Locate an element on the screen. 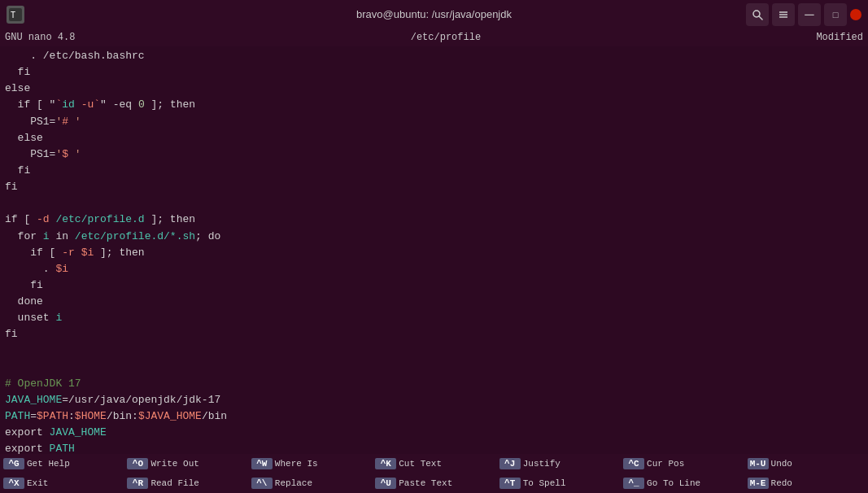 The image size is (868, 493). key-ctrl-w: ^W is located at coordinates (262, 464).